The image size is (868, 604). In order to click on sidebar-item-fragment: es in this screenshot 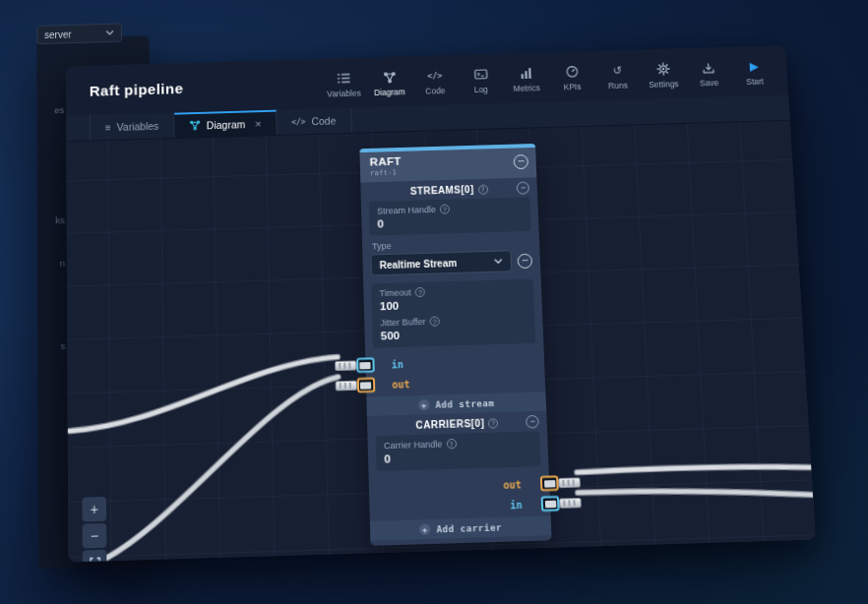, I will do `click(53, 110)`.